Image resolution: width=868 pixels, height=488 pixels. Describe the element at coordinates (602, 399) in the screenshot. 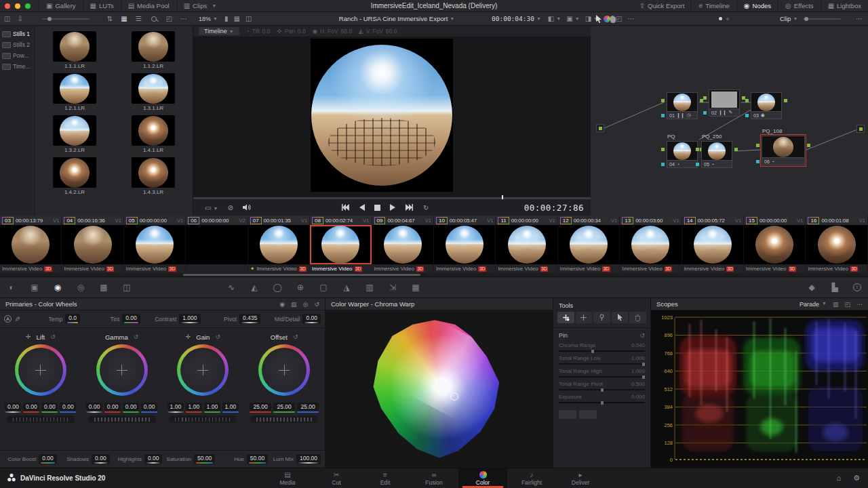

I see `exposure-slider: Exposure0.000` at that location.